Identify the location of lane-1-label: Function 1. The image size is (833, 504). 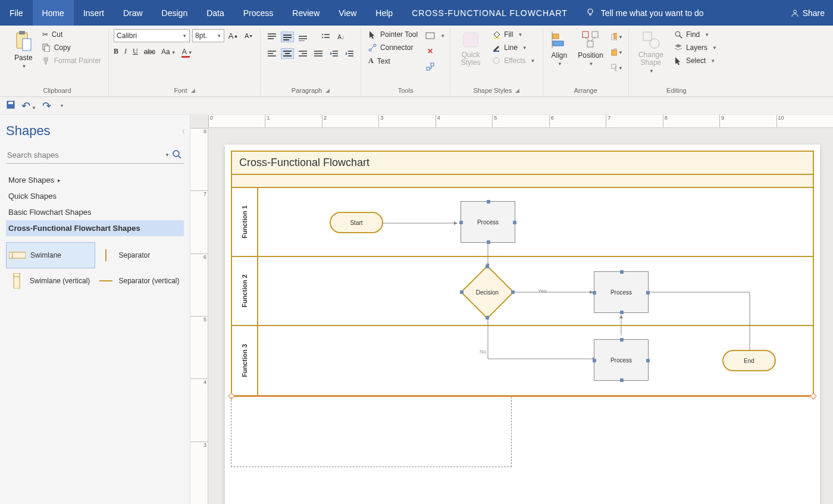
(245, 222).